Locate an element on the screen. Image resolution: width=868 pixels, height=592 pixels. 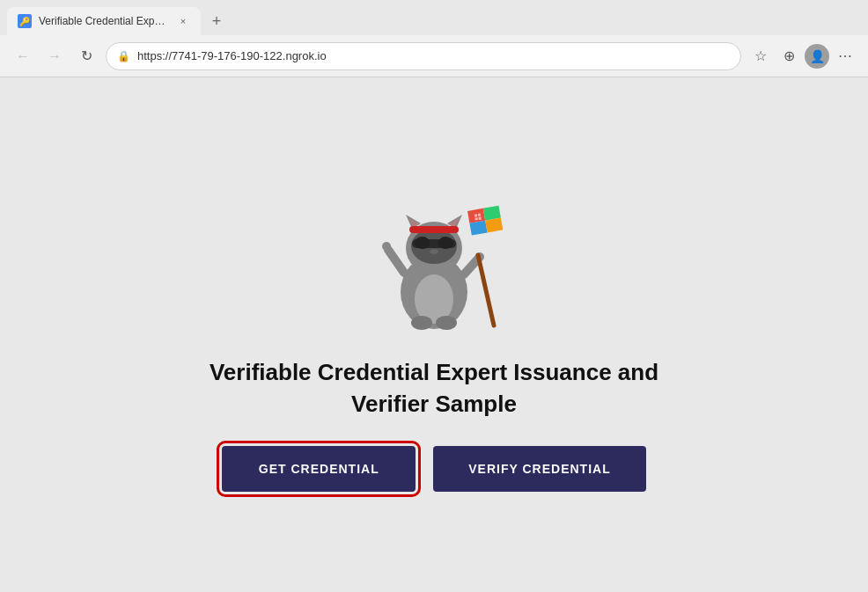
tab-close-button: × is located at coordinates (183, 21).